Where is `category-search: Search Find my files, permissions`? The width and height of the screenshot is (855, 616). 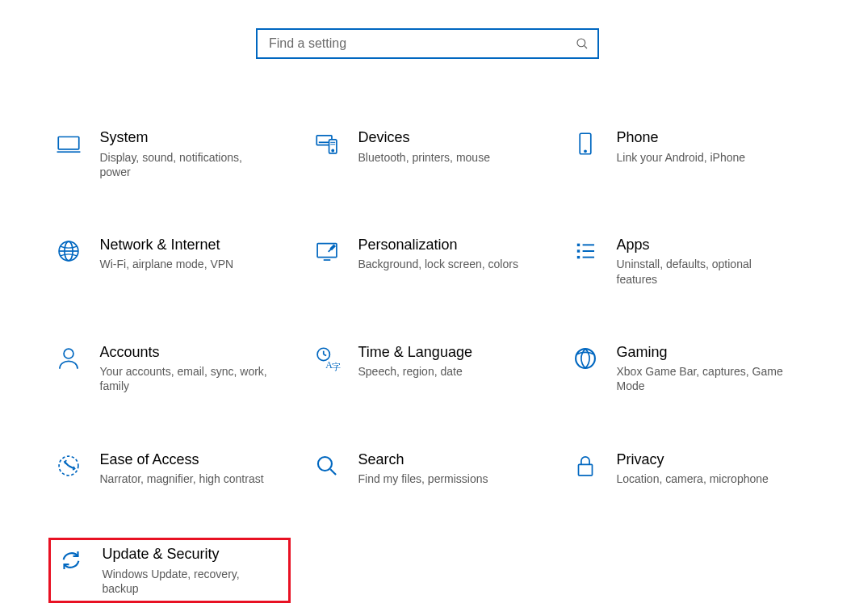
category-search: Search Find my files, permissions is located at coordinates (428, 468).